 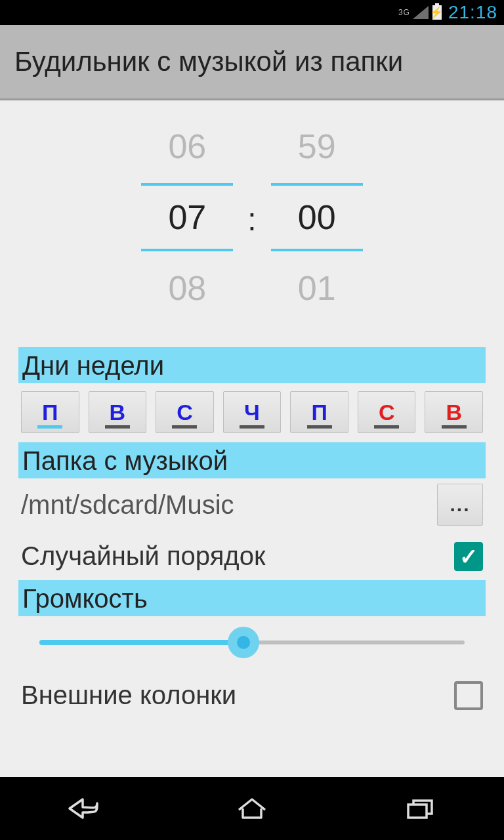 I want to click on page-title: Будильник с музыкой из папки, so click(x=209, y=62).